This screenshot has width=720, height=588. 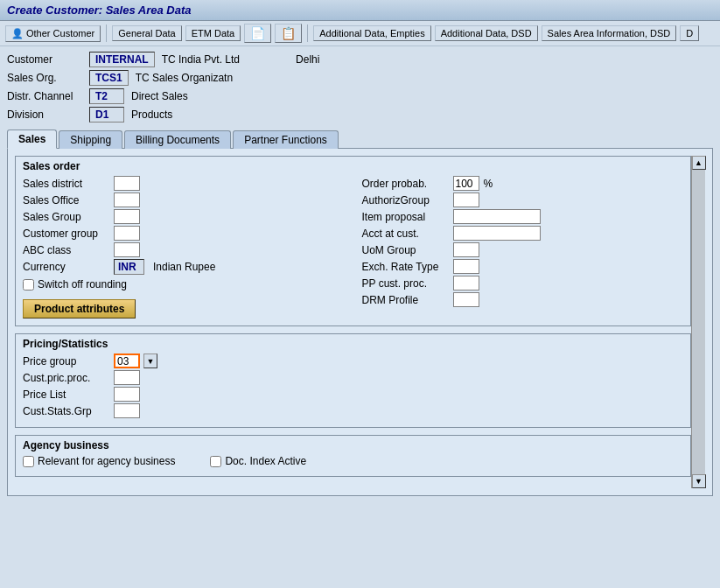 I want to click on customer-label: Customer, so click(x=46, y=60).